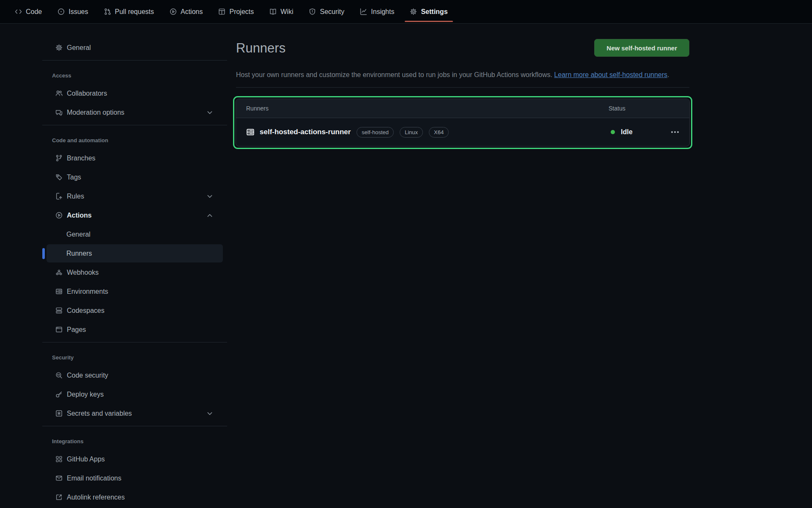  What do you see at coordinates (134, 273) in the screenshot?
I see `sidebar-item-webhooks: Webhooks` at bounding box center [134, 273].